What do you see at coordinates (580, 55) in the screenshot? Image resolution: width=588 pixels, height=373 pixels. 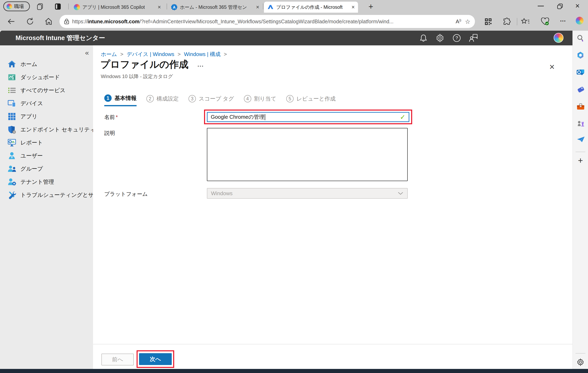 I see `m365-icon` at bounding box center [580, 55].